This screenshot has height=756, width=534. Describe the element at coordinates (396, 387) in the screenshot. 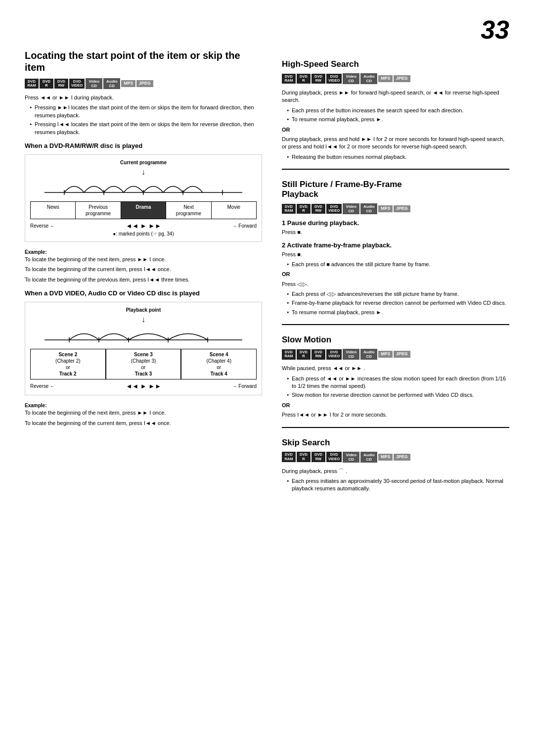

I see `sm-bullets: Each press of ◄◄ or ►► increases the slo…` at that location.